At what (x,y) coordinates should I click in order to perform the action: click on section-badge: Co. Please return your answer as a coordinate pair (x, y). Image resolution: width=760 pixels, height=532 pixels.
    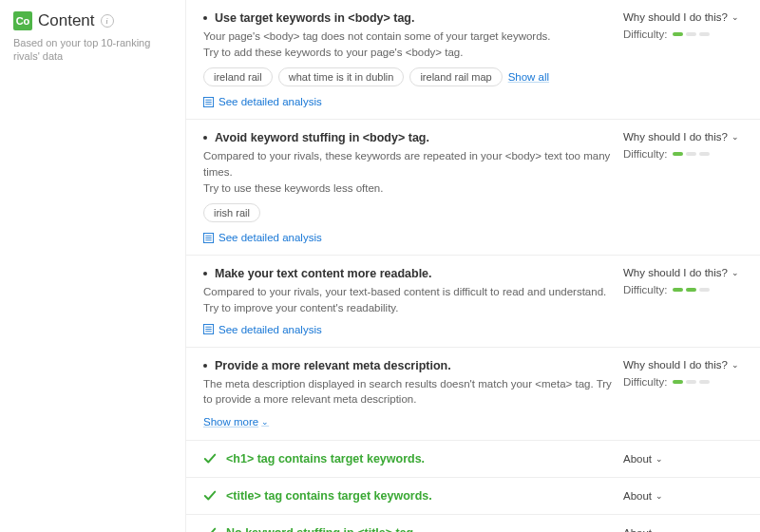
    Looking at the image, I should click on (23, 21).